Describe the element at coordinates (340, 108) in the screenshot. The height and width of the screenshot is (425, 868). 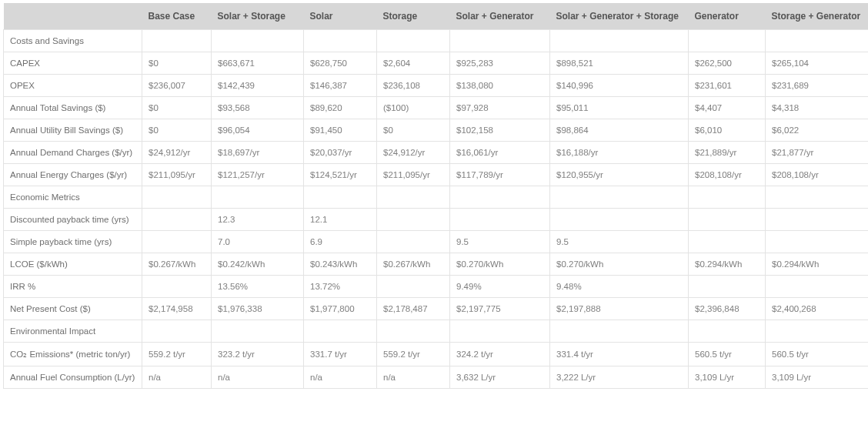
I see `cell-value: $89,620` at that location.